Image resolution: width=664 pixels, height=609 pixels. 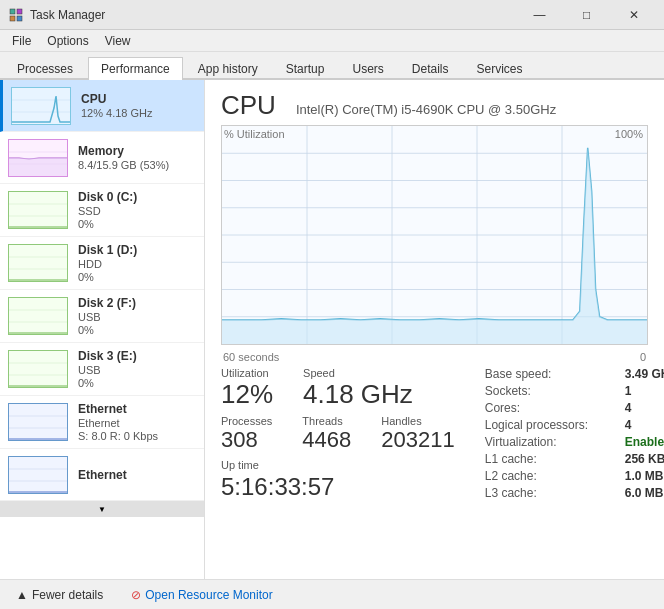 What do you see at coordinates (574, 391) in the screenshot?
I see `spec-sockets: Sockets: 1` at bounding box center [574, 391].